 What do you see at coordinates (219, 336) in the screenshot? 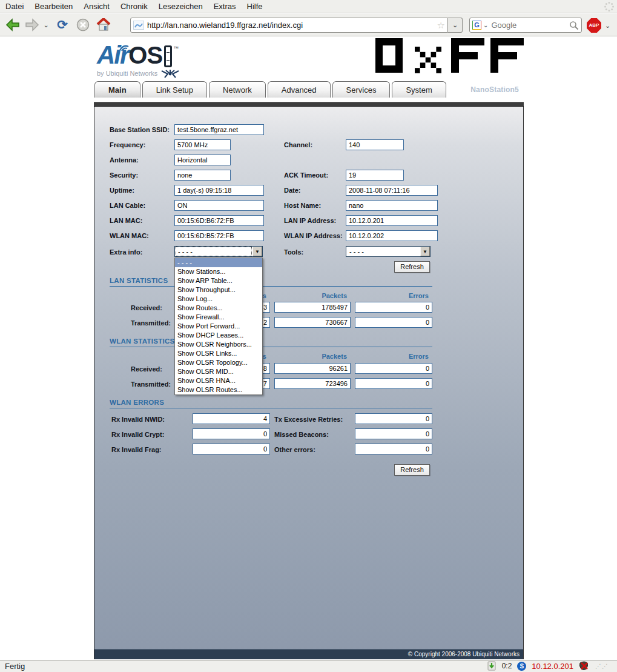
I see `dropdown-option: Show DHCP Leases...` at bounding box center [219, 336].